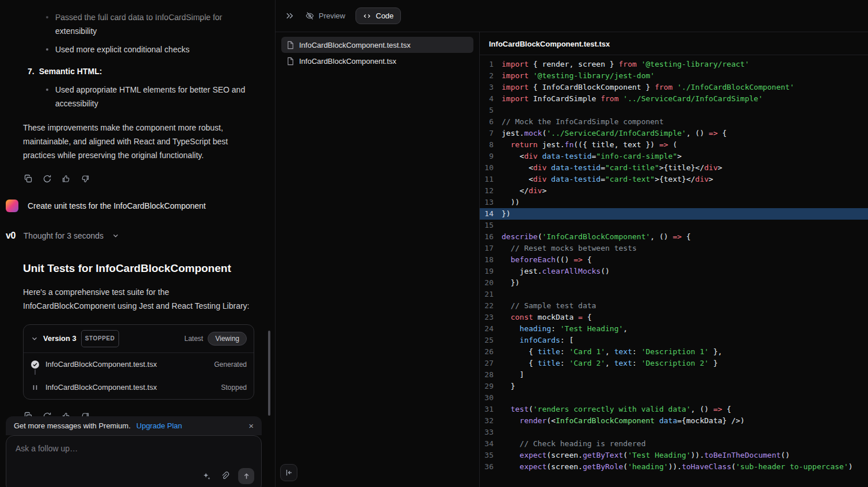  What do you see at coordinates (674, 329) in the screenshot?
I see `code-line: 24 heading: 'Test Heading',` at bounding box center [674, 329].